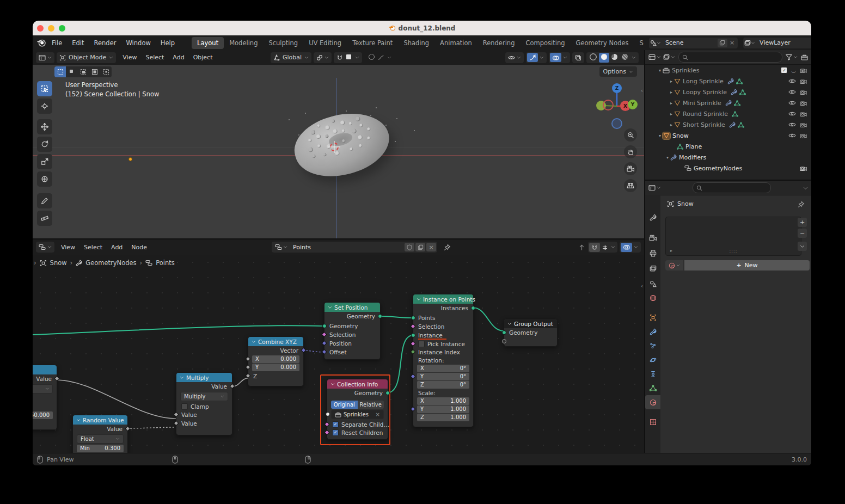 Image resolution: width=845 pixels, height=504 pixels. Describe the element at coordinates (805, 58) in the screenshot. I see `new-collection-button` at that location.